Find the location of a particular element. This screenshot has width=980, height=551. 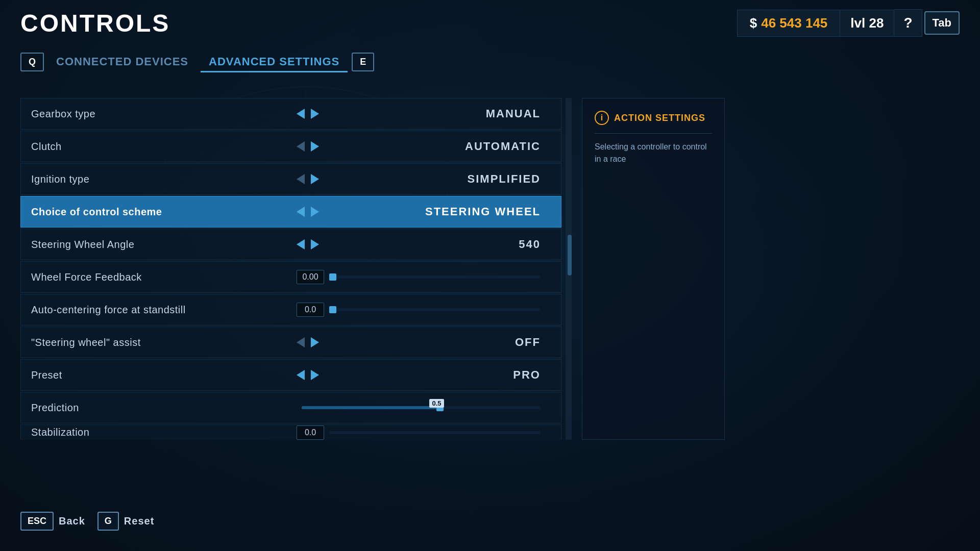

gearbox-next is located at coordinates (315, 114).